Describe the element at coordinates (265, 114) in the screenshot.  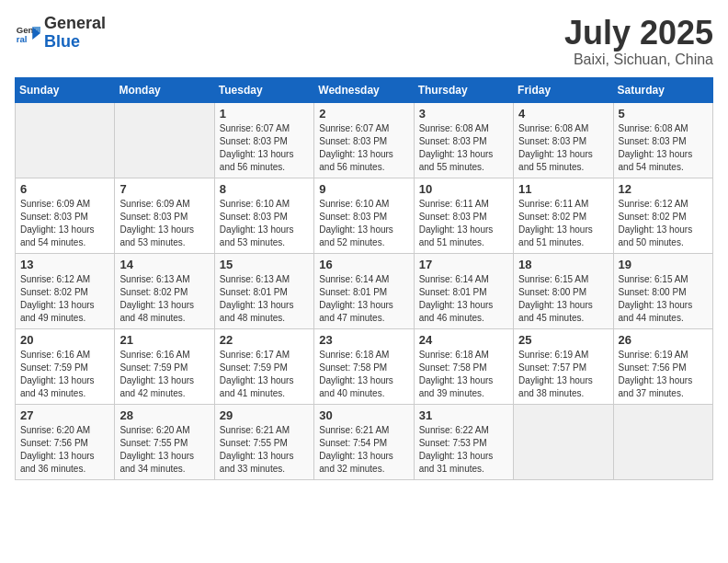
I see `day-number: 1` at that location.